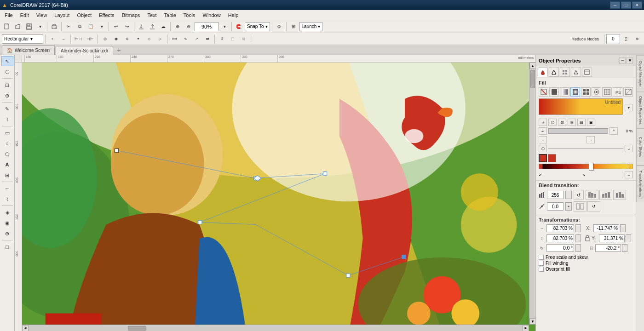 The width and height of the screenshot is (644, 331). What do you see at coordinates (637, 5) in the screenshot?
I see `close-button: ✕` at bounding box center [637, 5].